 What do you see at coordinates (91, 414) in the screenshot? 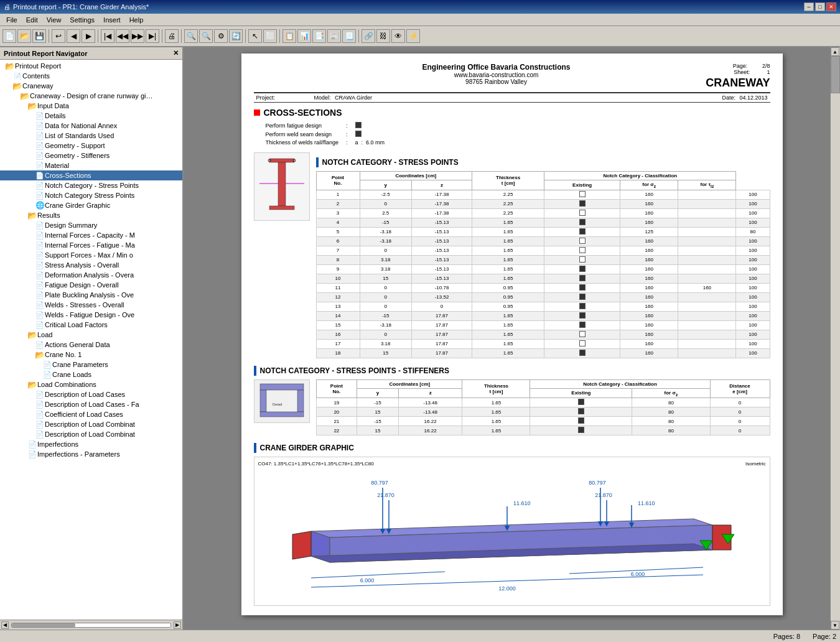
I see `tree-coeff-load-cases: 📄 Coefficient of Load Cases` at bounding box center [91, 414].